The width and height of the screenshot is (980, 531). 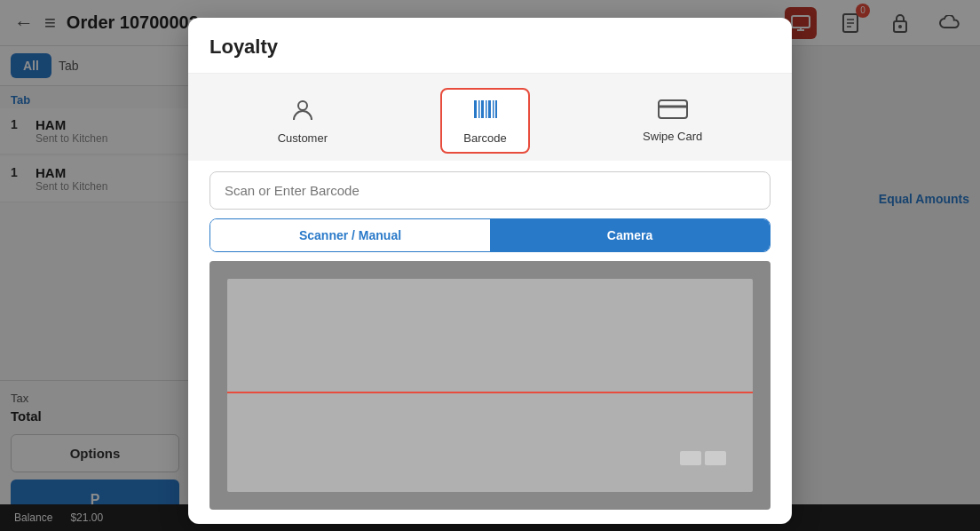 What do you see at coordinates (303, 139) in the screenshot?
I see `customer-tab-label: Customer` at bounding box center [303, 139].